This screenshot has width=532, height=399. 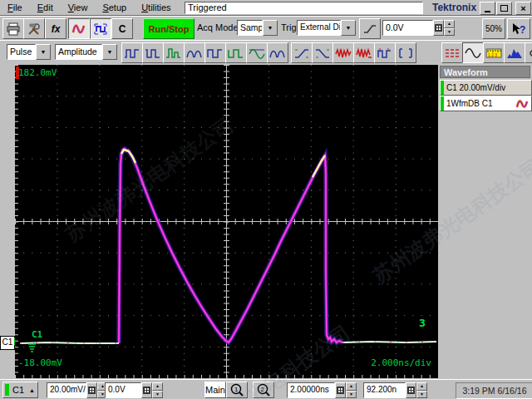 What do you see at coordinates (494, 28) in the screenshot?
I see `fifty-label: 50%` at bounding box center [494, 28].